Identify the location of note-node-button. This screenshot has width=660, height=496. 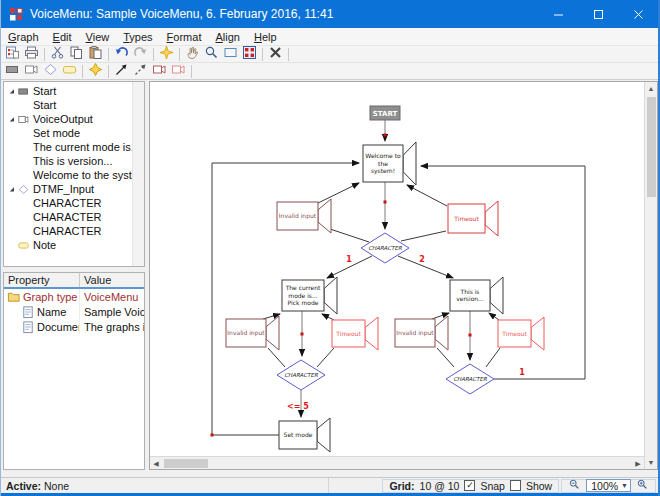
(70, 71).